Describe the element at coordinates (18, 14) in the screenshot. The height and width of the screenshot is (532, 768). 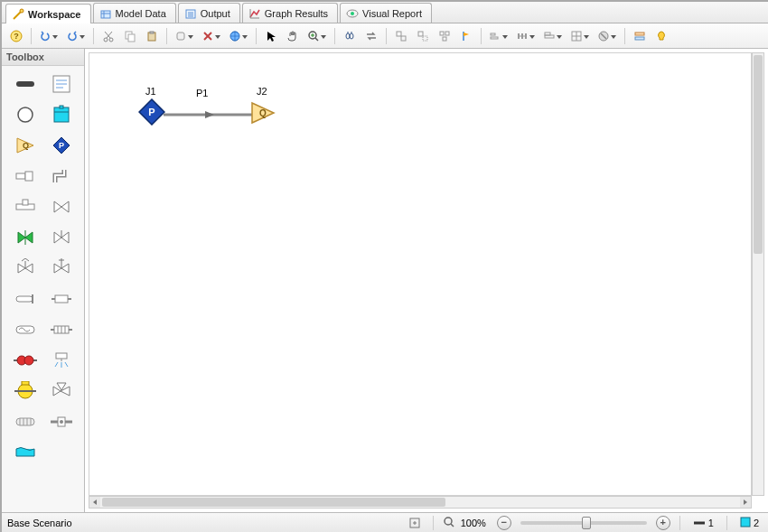
I see `workspace-icon` at that location.